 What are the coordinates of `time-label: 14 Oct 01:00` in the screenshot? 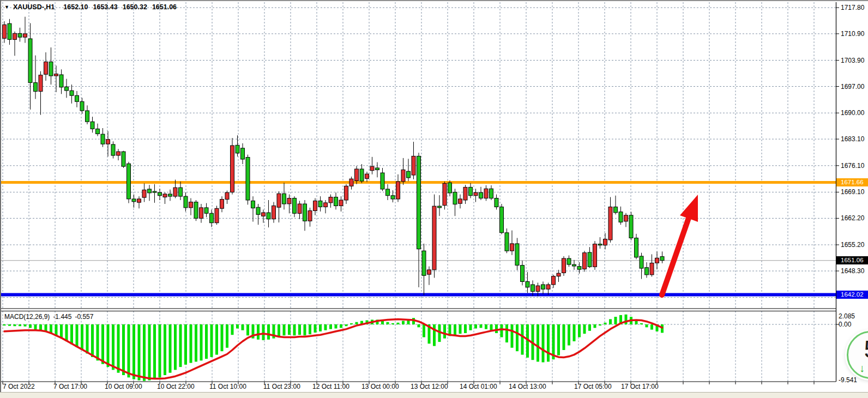 It's located at (479, 387).